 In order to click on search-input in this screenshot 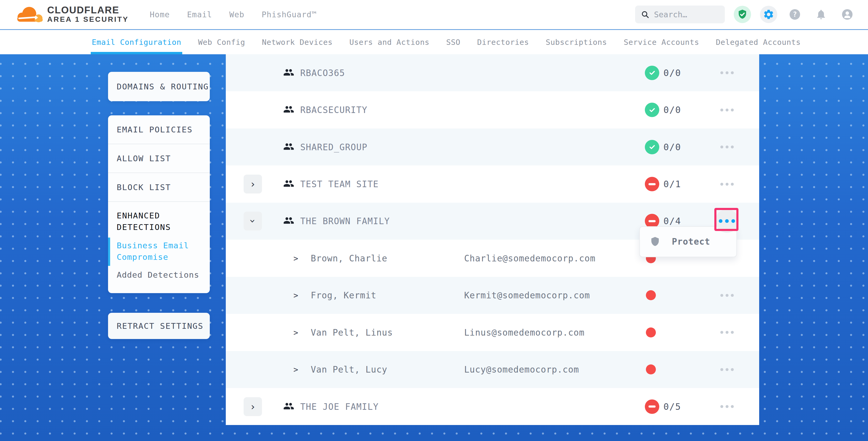, I will do `click(684, 15)`.